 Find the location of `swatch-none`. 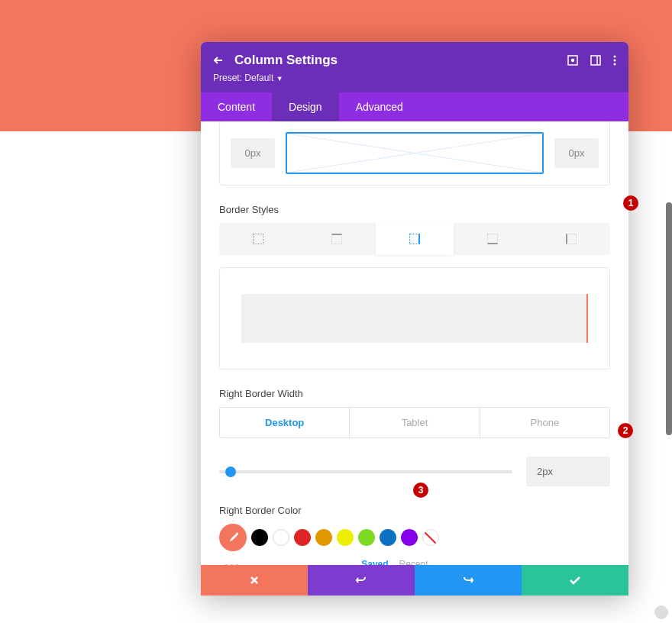

swatch-none is located at coordinates (431, 537).